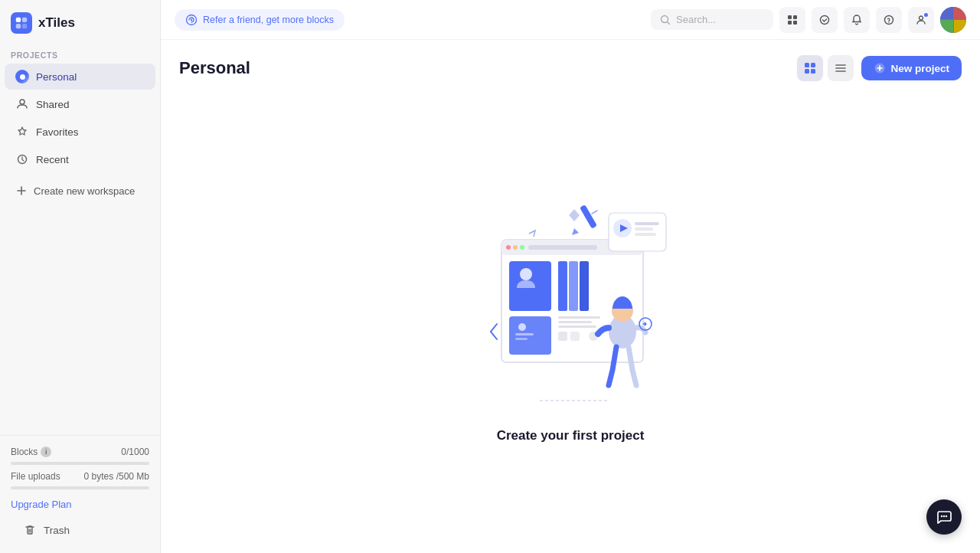 The height and width of the screenshot is (553, 980). I want to click on new-project-label: New project, so click(920, 69).